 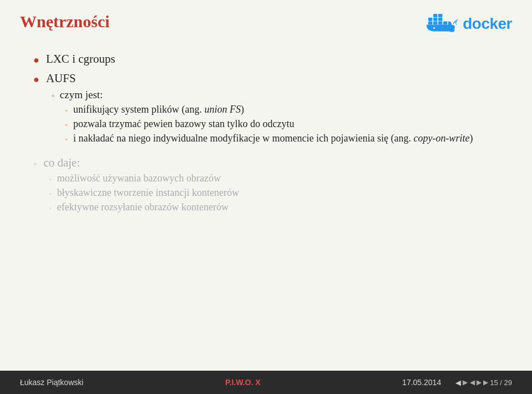 What do you see at coordinates (262, 118) in the screenshot?
I see `czym-jest-item: ◦ czym jest: ◦ unifikujący system plików…` at bounding box center [262, 118].